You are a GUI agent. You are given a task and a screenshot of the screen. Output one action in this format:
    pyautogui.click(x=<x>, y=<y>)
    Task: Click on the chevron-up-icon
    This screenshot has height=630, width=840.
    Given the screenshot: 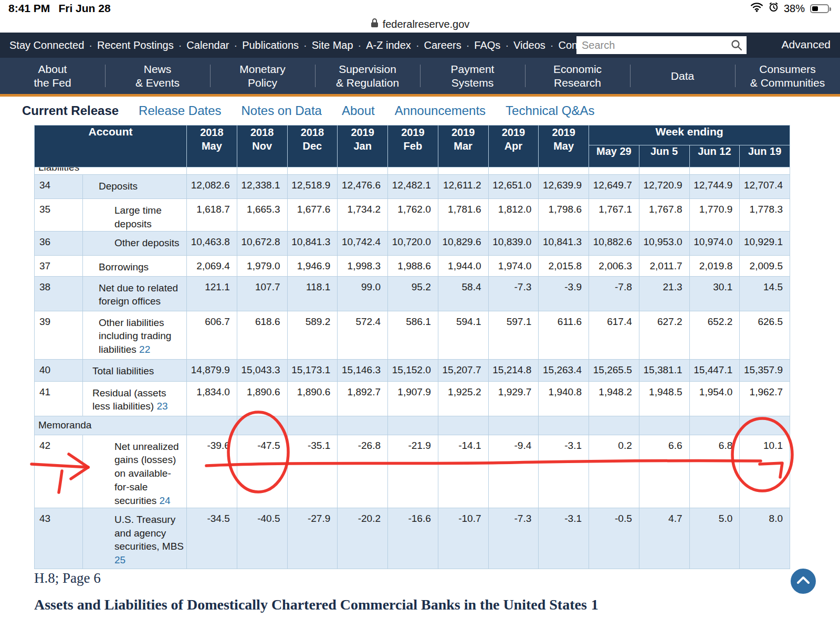 What is the action you would take?
    pyautogui.click(x=803, y=581)
    